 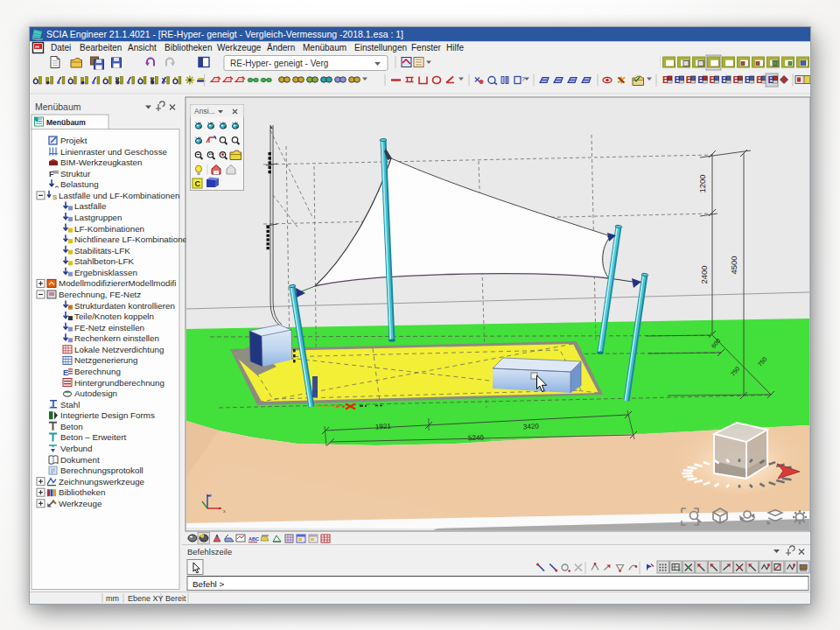 I want to click on svg-text: Lastgruppen, so click(x=98, y=217).